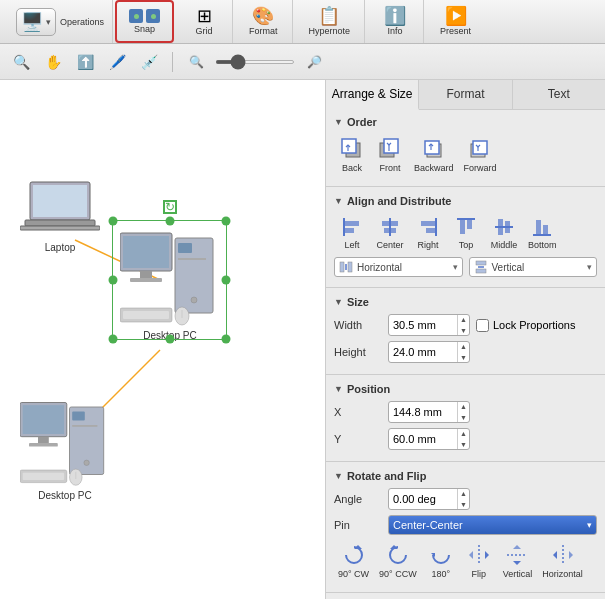  Describe the element at coordinates (114, 222) in the screenshot. I see `handle-tl` at that location.